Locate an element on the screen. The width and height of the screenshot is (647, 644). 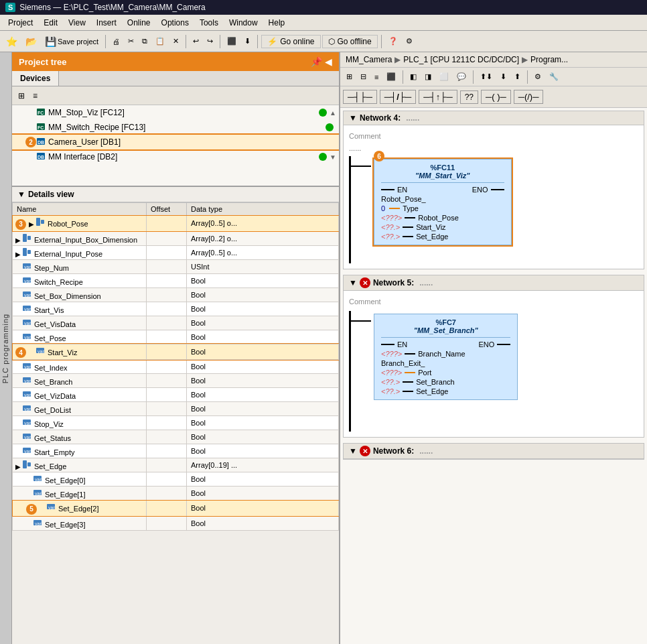
fc7-block: %FC7 "MM_Set_Branch" EN is located at coordinates (446, 357).